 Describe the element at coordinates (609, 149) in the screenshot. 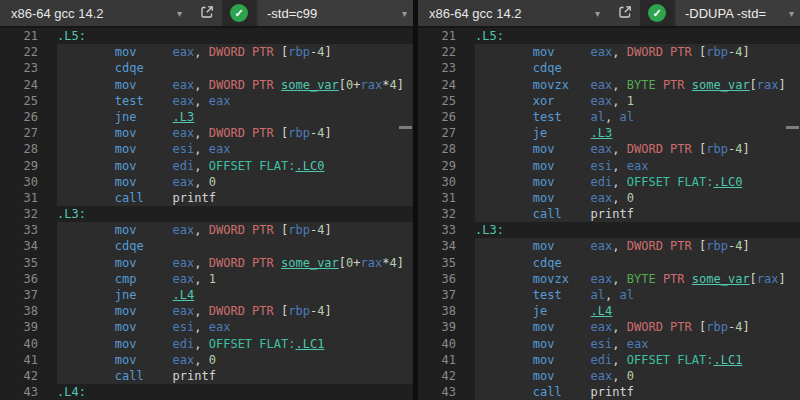

I see `asm-line: 28 mov eax, DWORD PTR [rbp-4]` at that location.